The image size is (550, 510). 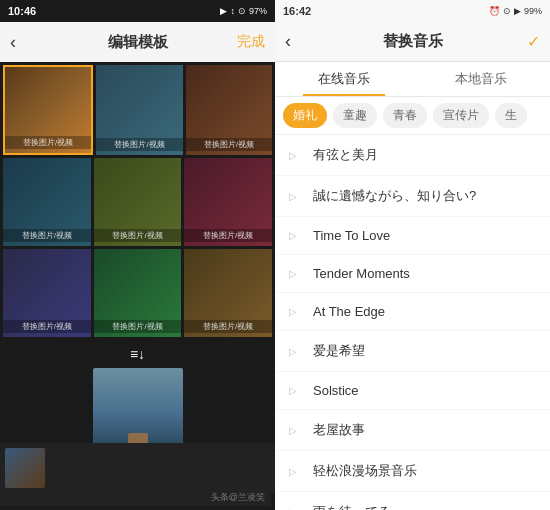 What do you see at coordinates (412, 391) in the screenshot?
I see `song-item-6: ▷ Solstice` at bounding box center [412, 391].